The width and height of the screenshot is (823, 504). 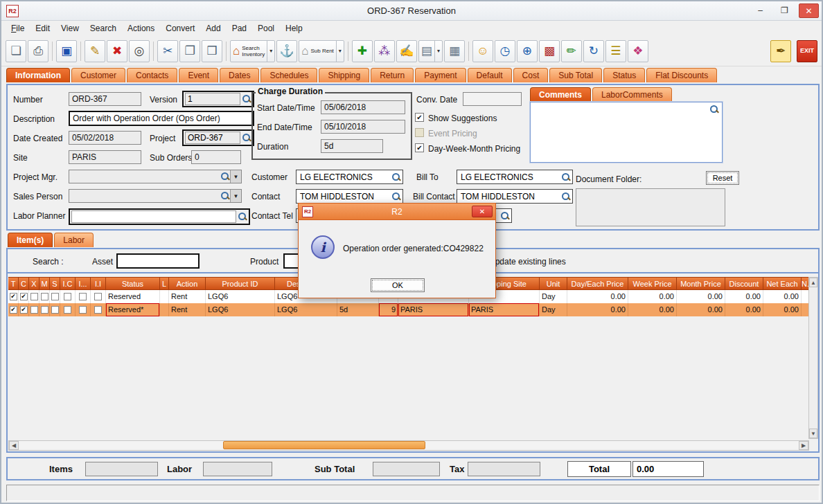 What do you see at coordinates (554, 296) in the screenshot?
I see `table-cell: Day` at bounding box center [554, 296].